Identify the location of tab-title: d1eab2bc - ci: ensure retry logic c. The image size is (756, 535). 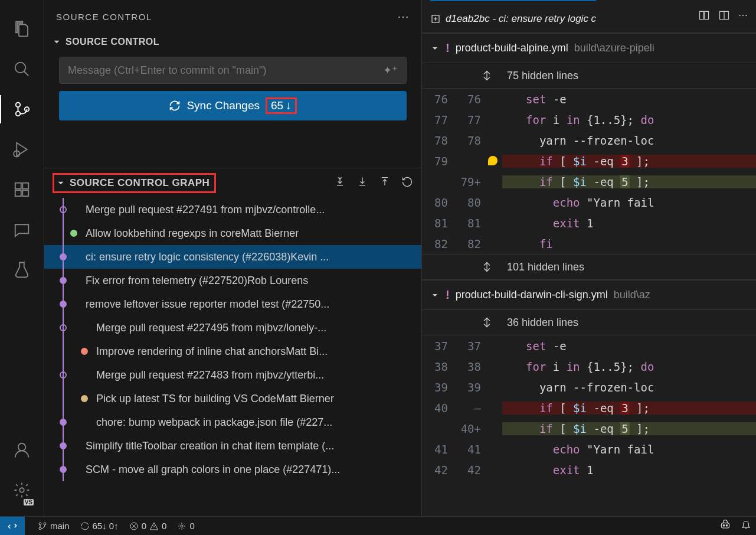
(521, 19).